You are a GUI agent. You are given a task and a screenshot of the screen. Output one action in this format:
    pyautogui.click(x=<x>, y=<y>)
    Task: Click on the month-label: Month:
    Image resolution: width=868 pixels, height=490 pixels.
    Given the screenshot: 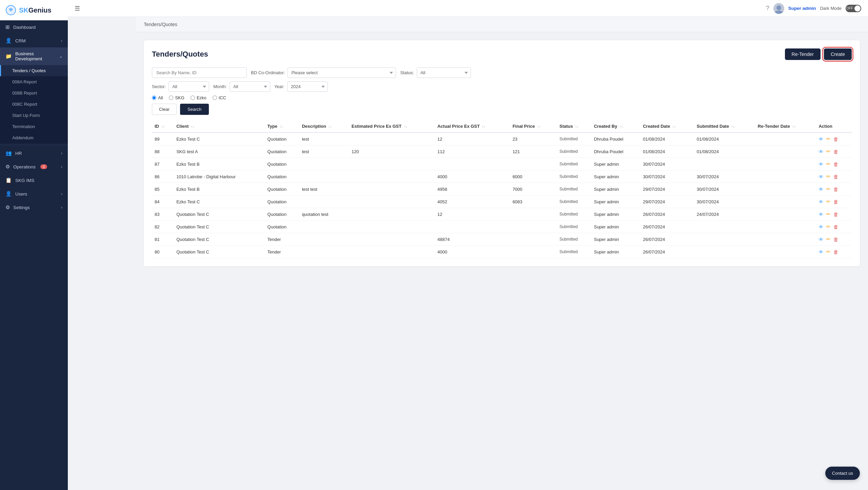 What is the action you would take?
    pyautogui.click(x=220, y=87)
    